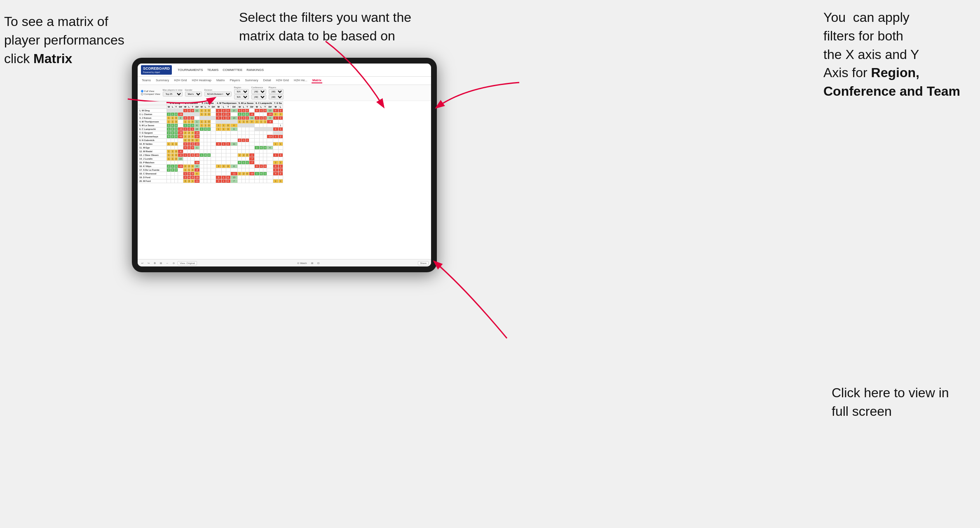 The image size is (980, 528). Describe the element at coordinates (312, 263) in the screenshot. I see `toolbar-icon-1: ⊞` at that location.